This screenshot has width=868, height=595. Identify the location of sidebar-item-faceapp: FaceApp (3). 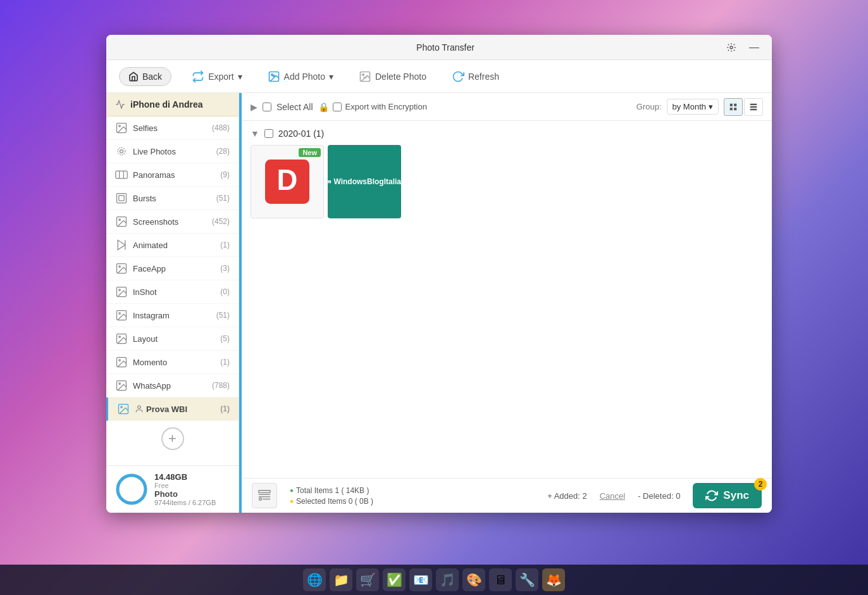
(172, 268).